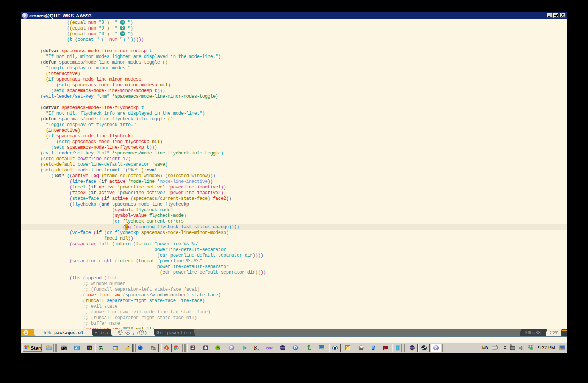 Image resolution: width=588 pixels, height=383 pixels. Describe the element at coordinates (374, 348) in the screenshot. I see `svg-text: J` at that location.